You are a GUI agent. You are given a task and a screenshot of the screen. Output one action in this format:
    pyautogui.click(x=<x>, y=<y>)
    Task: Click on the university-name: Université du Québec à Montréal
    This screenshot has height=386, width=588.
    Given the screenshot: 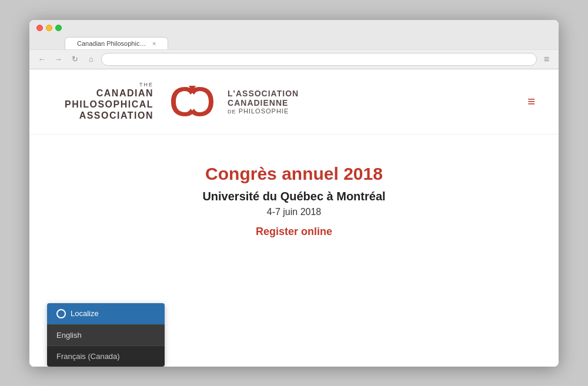 What is the action you would take?
    pyautogui.click(x=294, y=196)
    